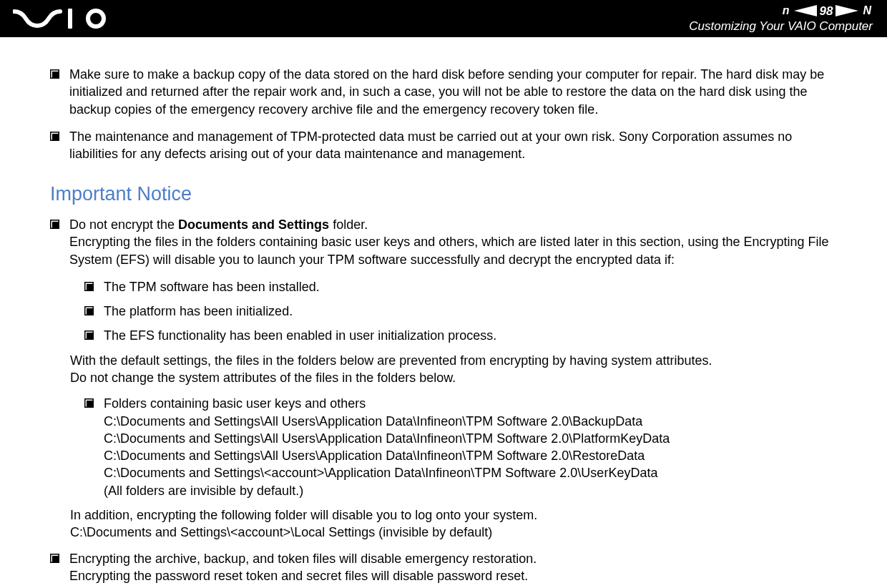 This screenshot has width=887, height=588. What do you see at coordinates (348, 225) in the screenshot?
I see `text-segment: folder.` at bounding box center [348, 225].